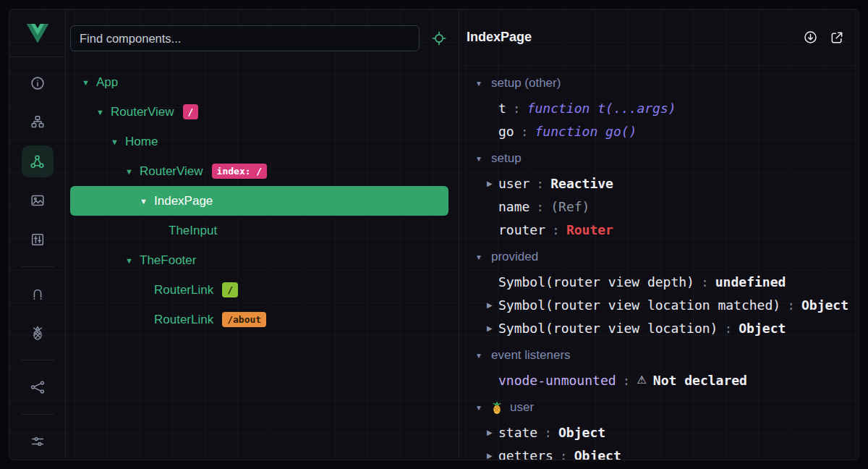 The height and width of the screenshot is (469, 868). Describe the element at coordinates (514, 184) in the screenshot. I see `row-key: user` at that location.